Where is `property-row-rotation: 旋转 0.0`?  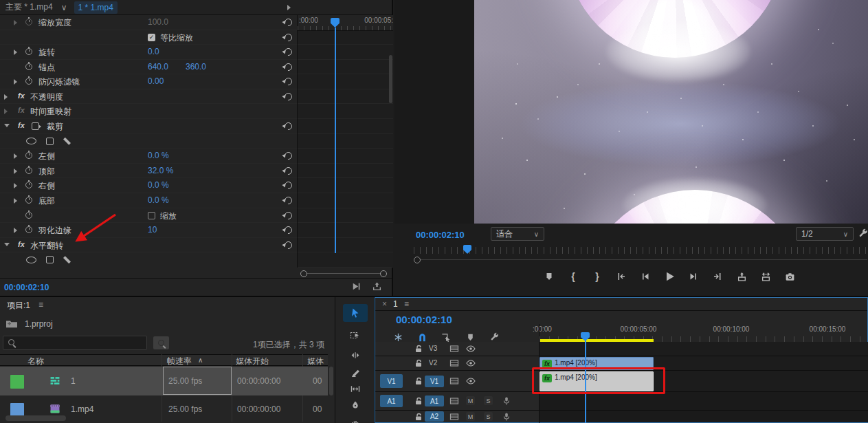 property-row-rotation: 旋转 0.0 is located at coordinates (148, 52).